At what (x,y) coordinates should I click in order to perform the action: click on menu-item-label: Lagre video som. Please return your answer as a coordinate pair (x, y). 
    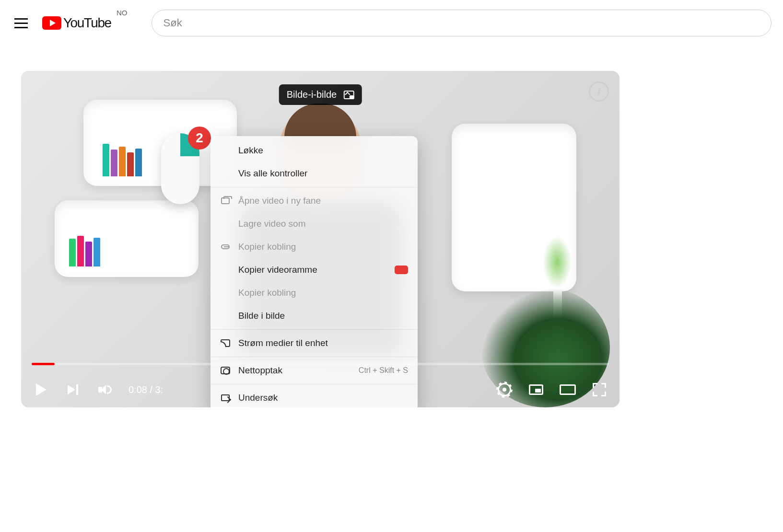
    Looking at the image, I should click on (323, 224).